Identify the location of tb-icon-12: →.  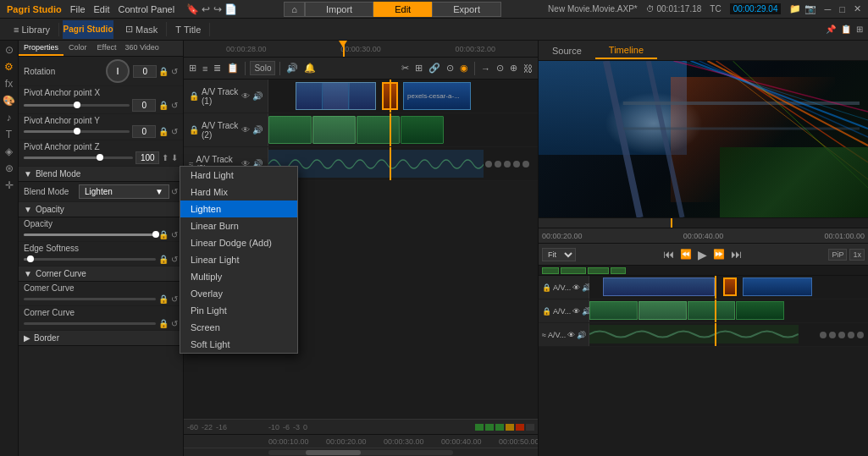
(486, 69).